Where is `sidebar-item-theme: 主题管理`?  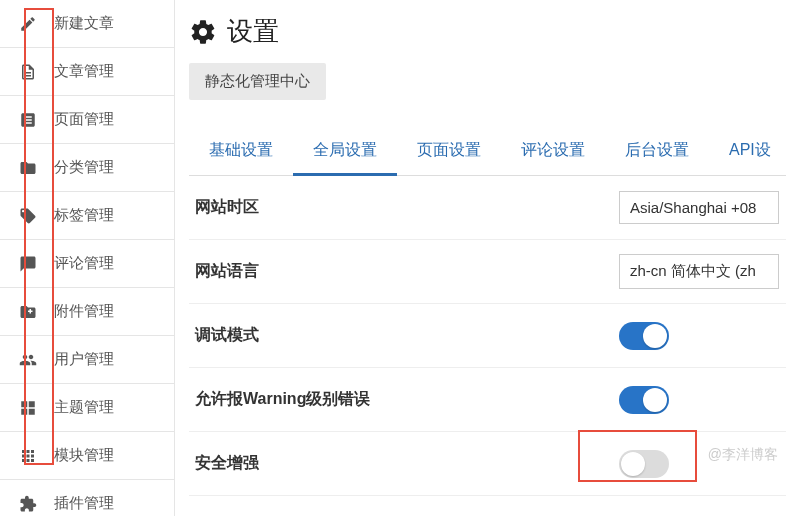 sidebar-item-theme: 主题管理 is located at coordinates (87, 408).